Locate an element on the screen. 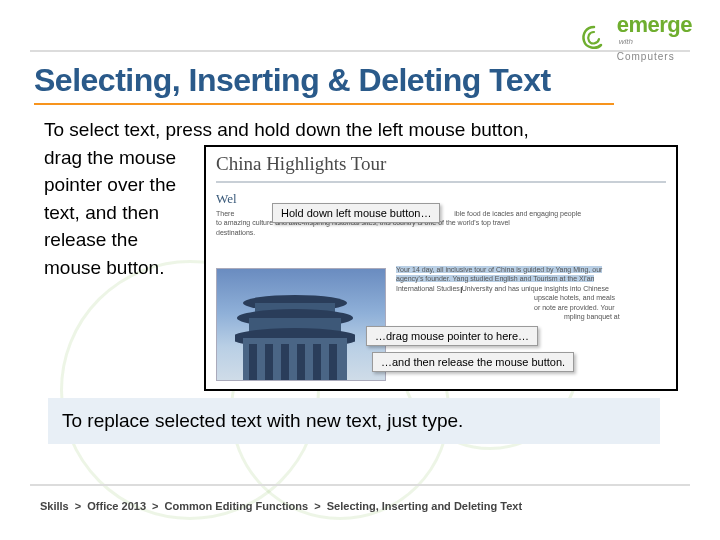  brand-wordmark: emerge is located at coordinates (654, 24).